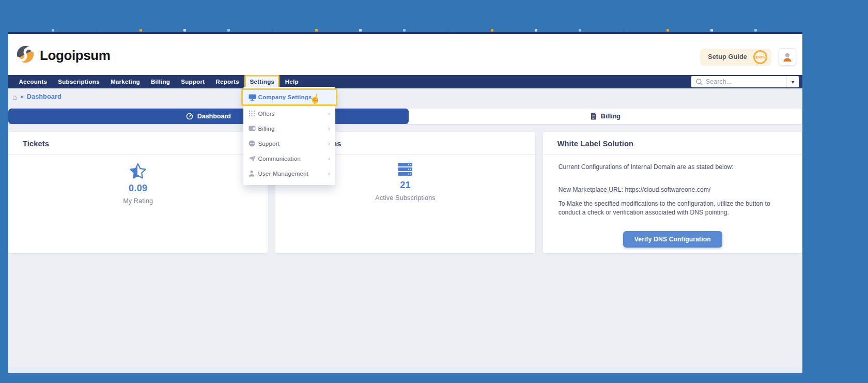 The width and height of the screenshot is (868, 383). I want to click on white-label-config-line: Current Configurations of Internal Domai…, so click(673, 167).